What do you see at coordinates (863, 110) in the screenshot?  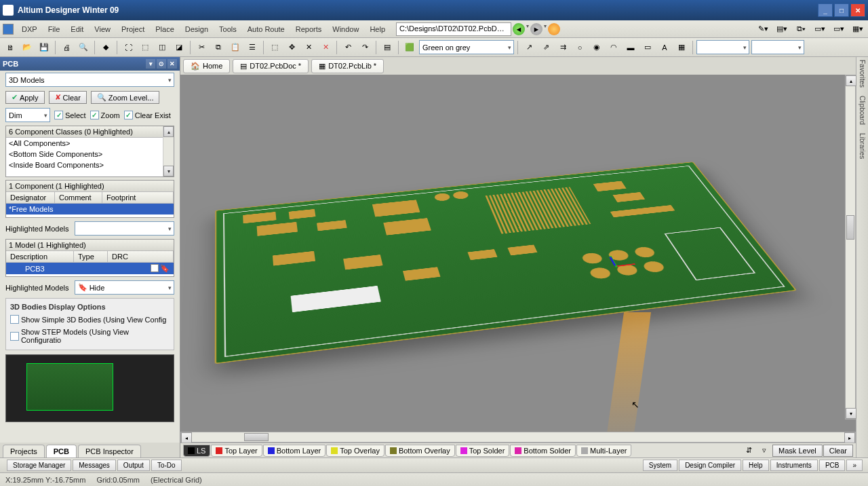 I see `side-clipboard: Clipboard` at bounding box center [863, 110].